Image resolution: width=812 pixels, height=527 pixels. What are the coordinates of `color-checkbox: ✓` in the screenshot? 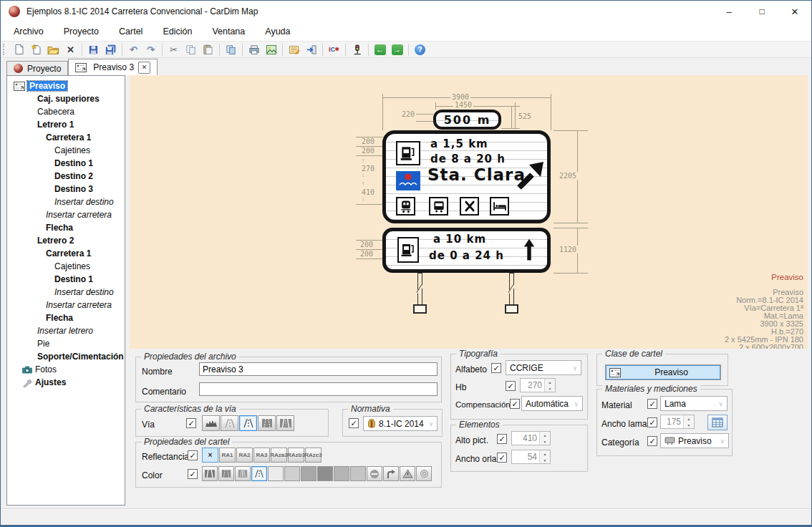 It's located at (193, 474).